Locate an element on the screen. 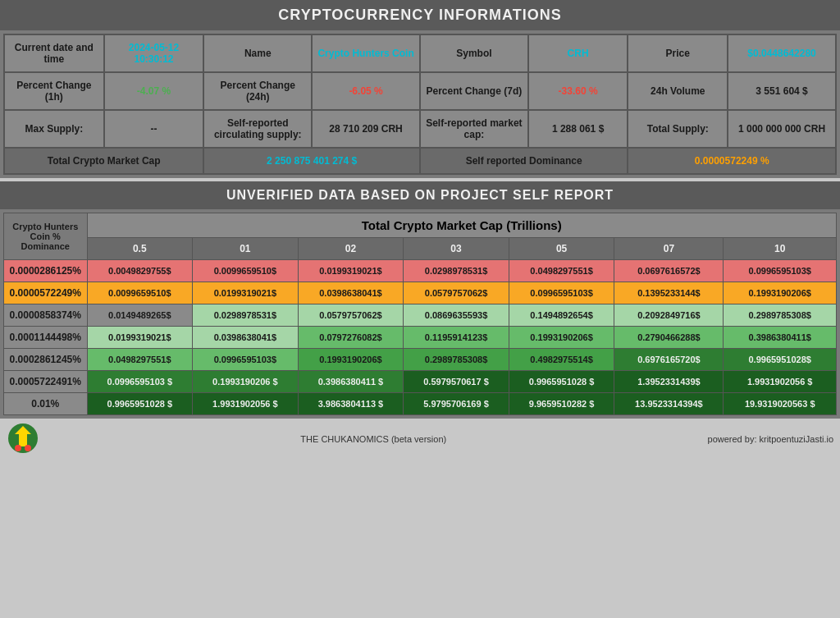 The width and height of the screenshot is (840, 618). dominance-row-label: 0.0000858374% is located at coordinates (46, 315).